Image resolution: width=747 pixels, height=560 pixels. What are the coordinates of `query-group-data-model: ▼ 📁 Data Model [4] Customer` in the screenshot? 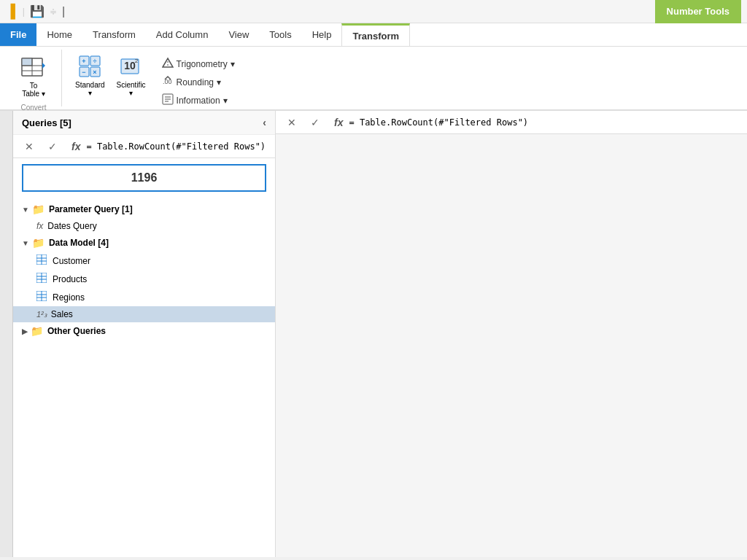 It's located at (144, 279).